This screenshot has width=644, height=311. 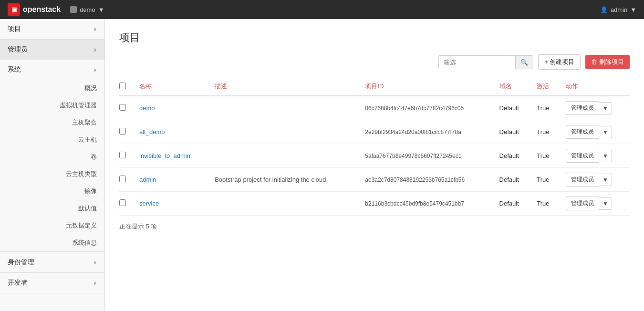 I want to click on project-name-link: invisible_to_admin, so click(x=165, y=156).